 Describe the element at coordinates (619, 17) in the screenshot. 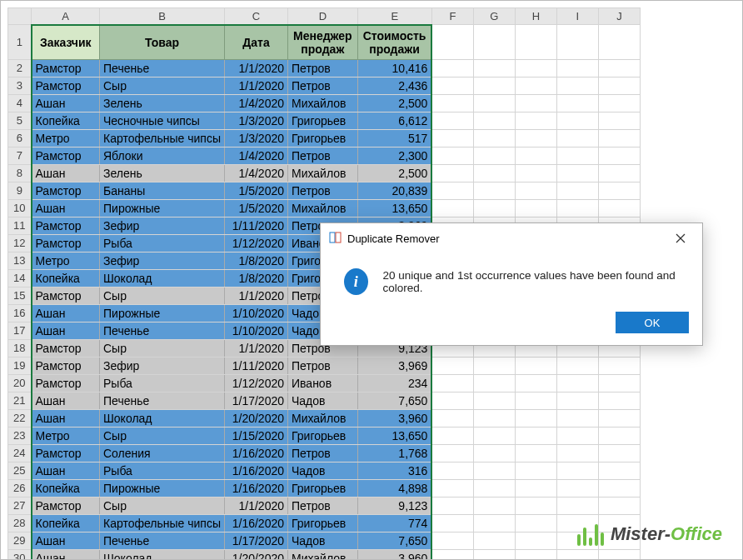

I see `column-header-J: J` at that location.